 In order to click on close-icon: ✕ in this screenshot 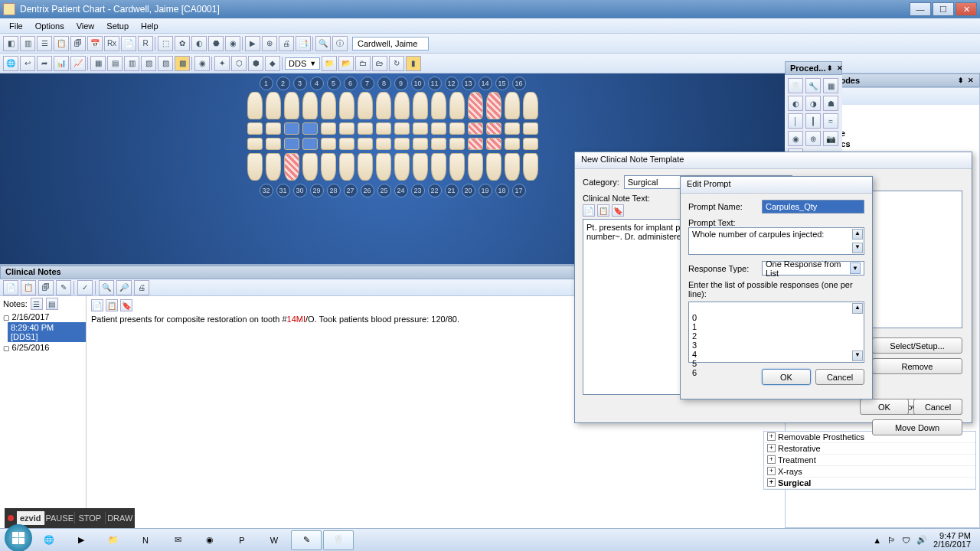, I will do `click(971, 81)`.